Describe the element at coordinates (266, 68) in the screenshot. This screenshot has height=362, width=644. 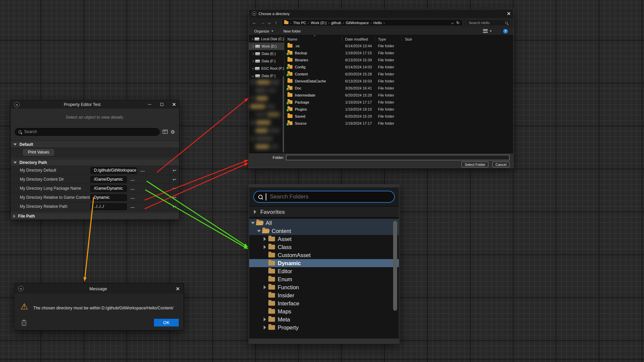
I see `sidebar-item-egc-root-p: EGC Root (P:)` at that location.